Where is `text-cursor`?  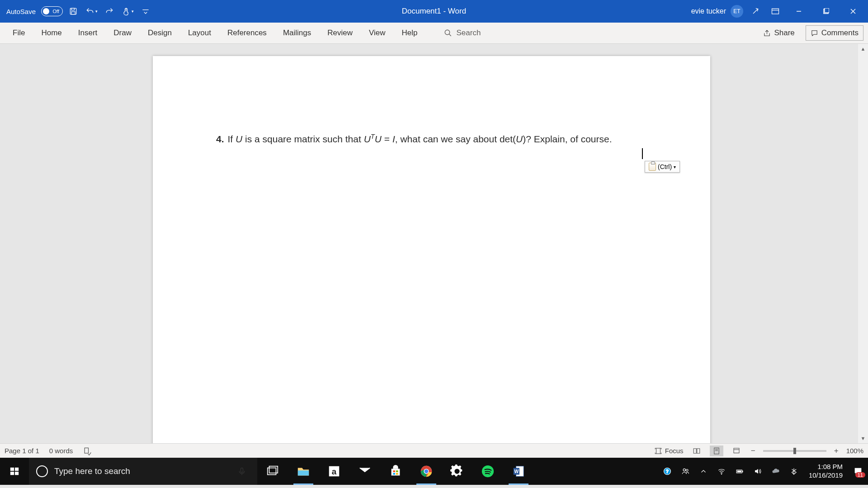 text-cursor is located at coordinates (642, 154).